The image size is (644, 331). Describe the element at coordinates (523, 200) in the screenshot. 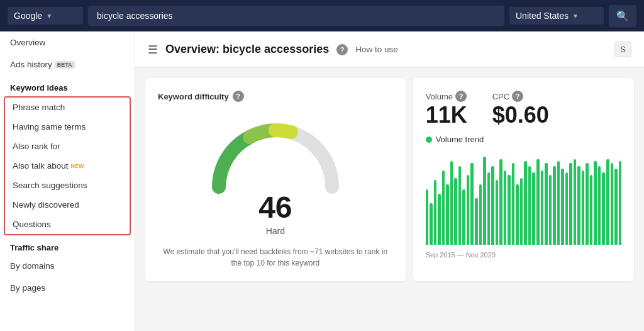

I see `bar-chart` at that location.